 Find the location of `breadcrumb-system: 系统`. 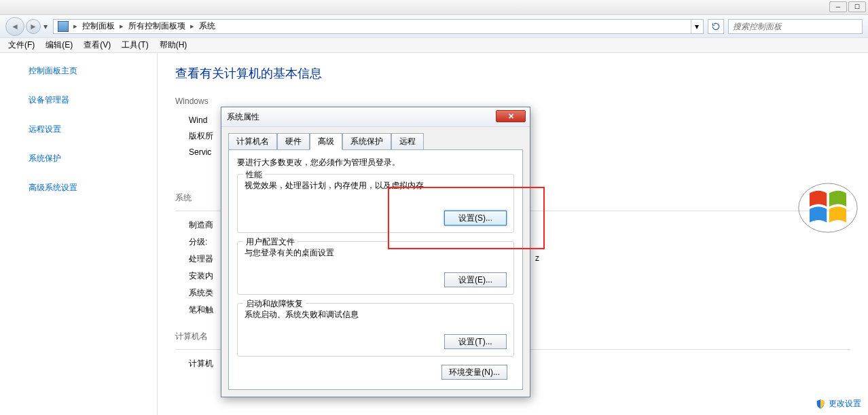

breadcrumb-system: 系统 is located at coordinates (207, 26).